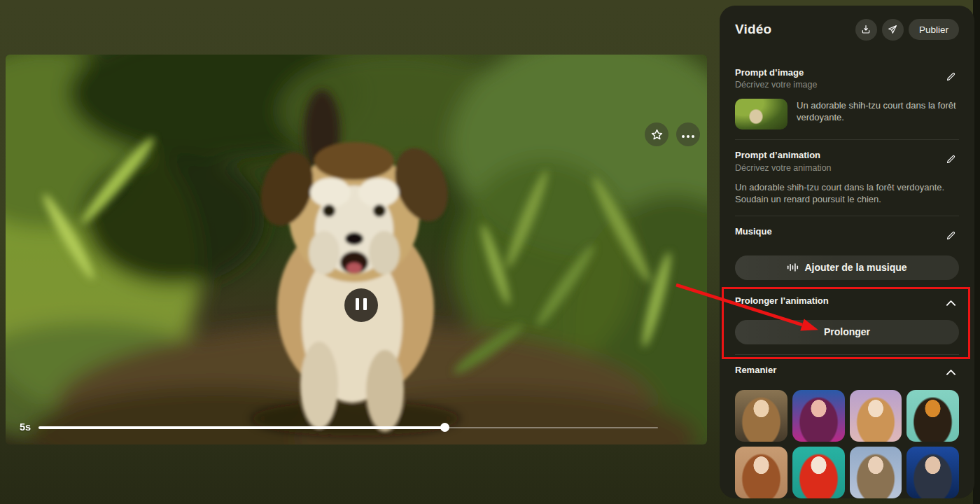 The image size is (980, 504). Describe the element at coordinates (907, 29) in the screenshot. I see `header-actions: Publier` at that location.